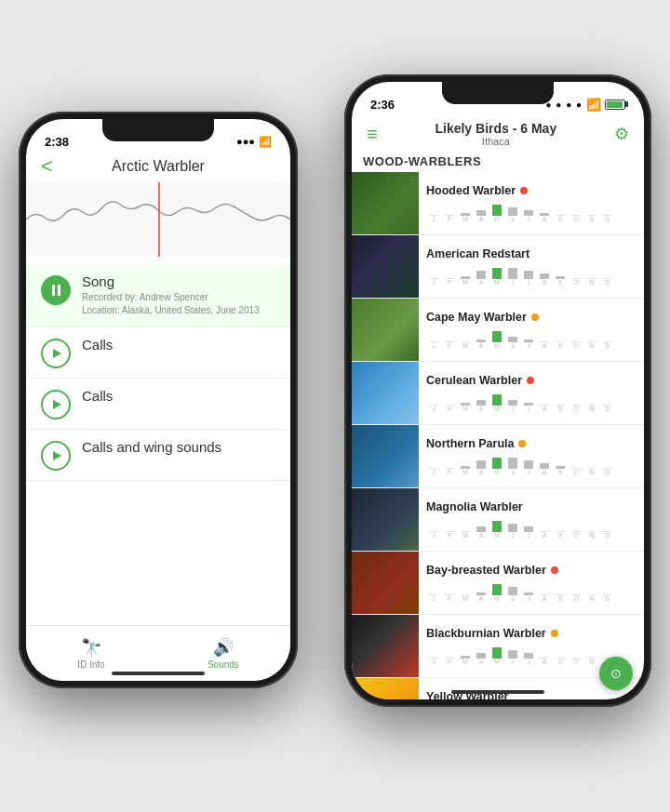 The image size is (670, 812). Describe the element at coordinates (544, 220) in the screenshot. I see `month-lbl-0-7: A` at that location.